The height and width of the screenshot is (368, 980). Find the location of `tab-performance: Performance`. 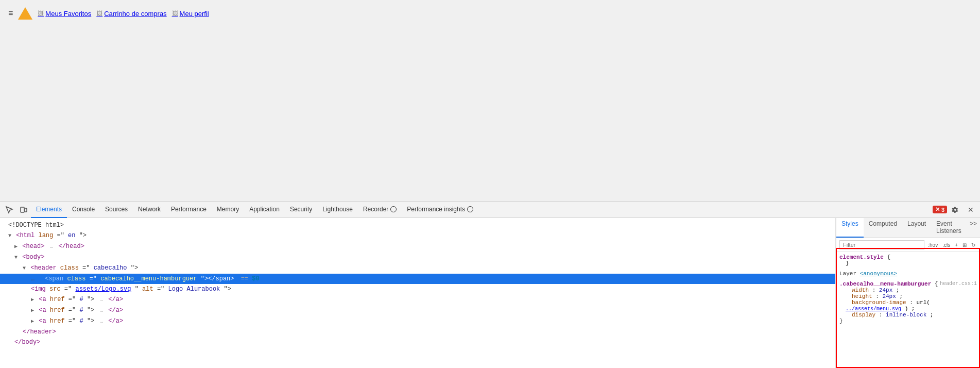

tab-performance: Performance is located at coordinates (188, 210).